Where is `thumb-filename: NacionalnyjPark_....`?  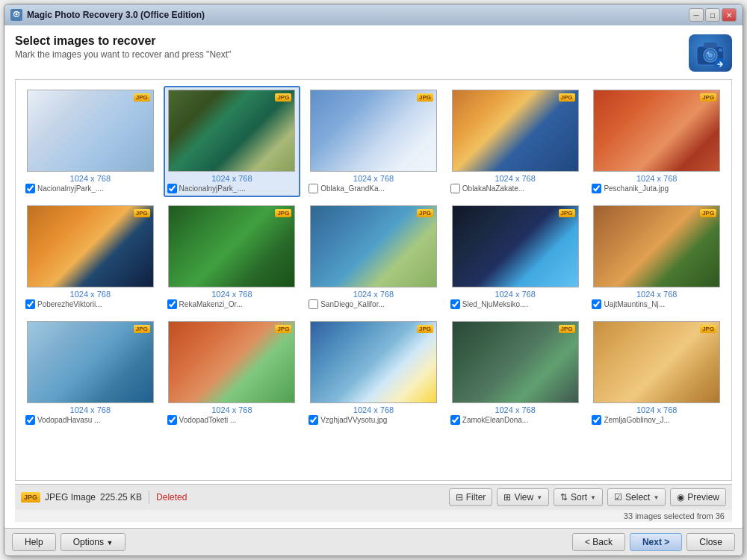 thumb-filename: NacionalnyjPark_.... is located at coordinates (212, 188).